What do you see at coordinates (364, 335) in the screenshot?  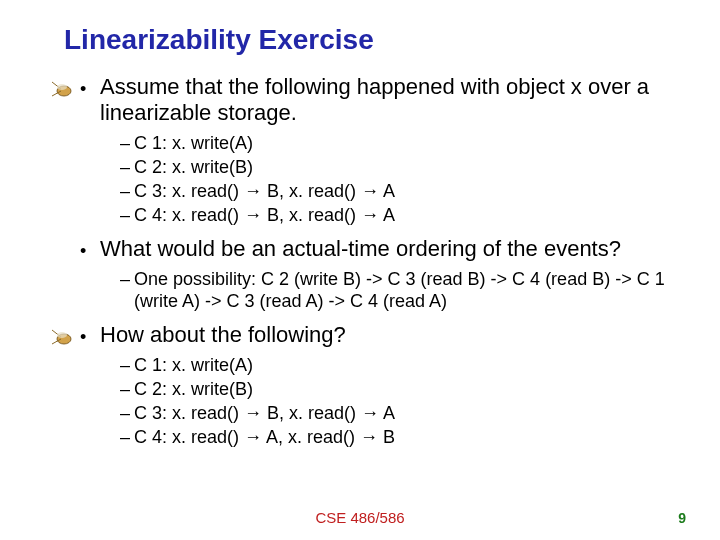 I see `bullet-howabout: • How about the following?` at bounding box center [364, 335].